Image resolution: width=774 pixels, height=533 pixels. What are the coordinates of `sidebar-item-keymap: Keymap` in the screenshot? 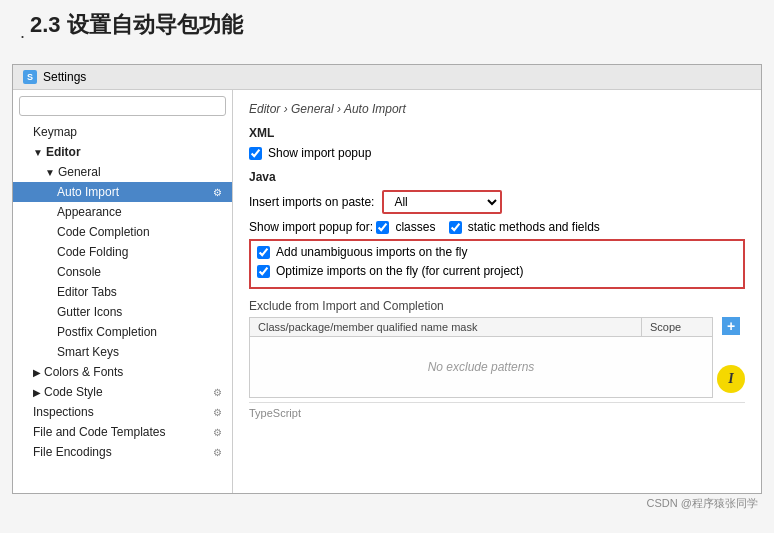 It's located at (122, 132).